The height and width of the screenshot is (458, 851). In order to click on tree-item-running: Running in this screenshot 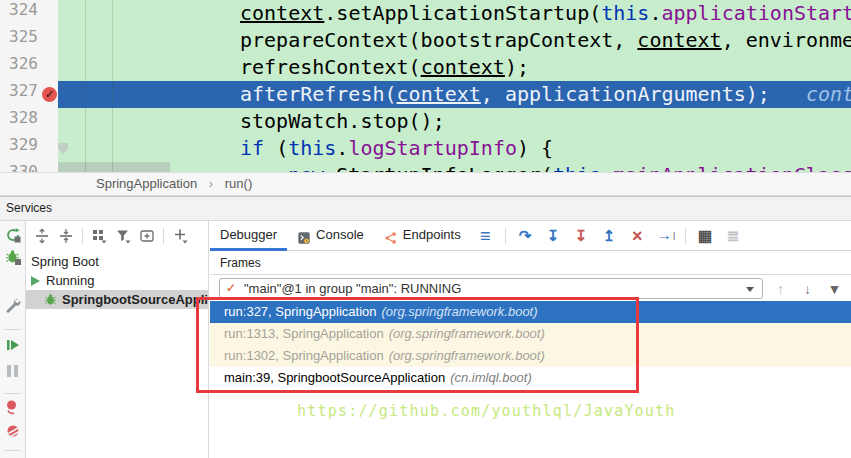, I will do `click(117, 280)`.